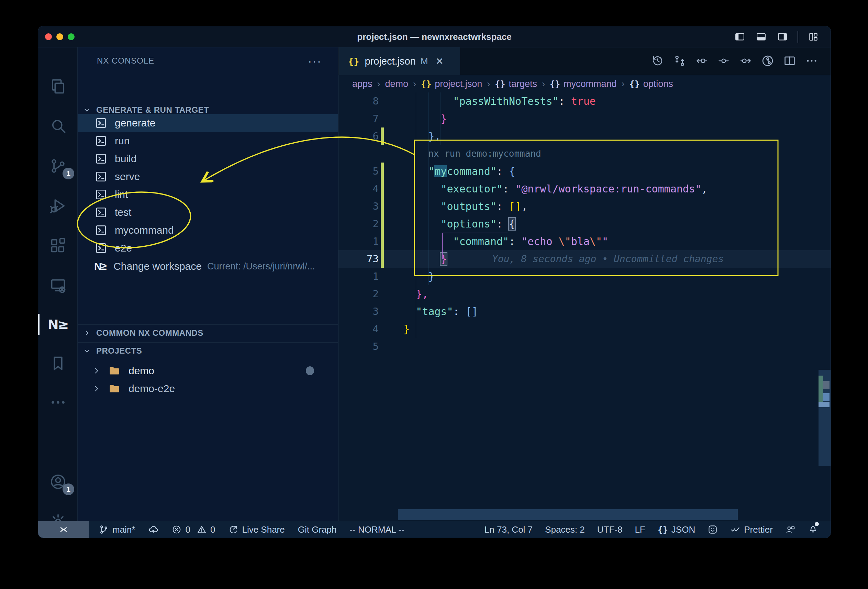 The image size is (868, 589). I want to click on editor-action-next-change, so click(745, 61).